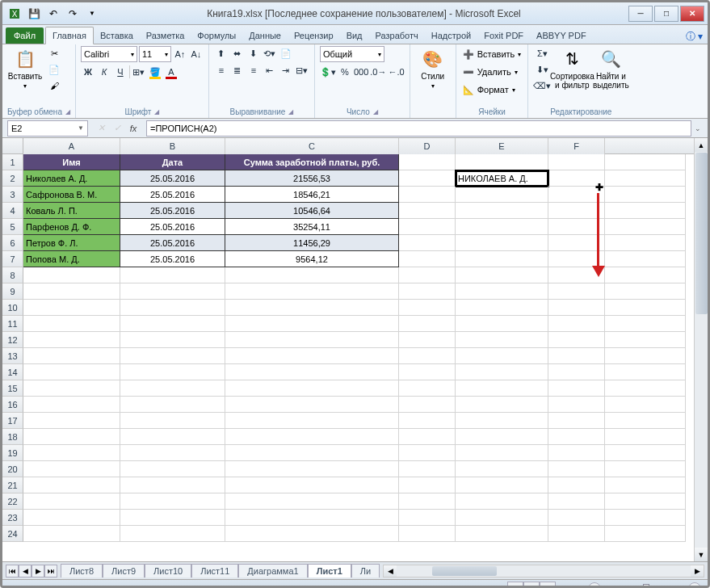 This screenshot has width=710, height=588. Describe the element at coordinates (312, 372) in the screenshot. I see `cell-C14` at that location.